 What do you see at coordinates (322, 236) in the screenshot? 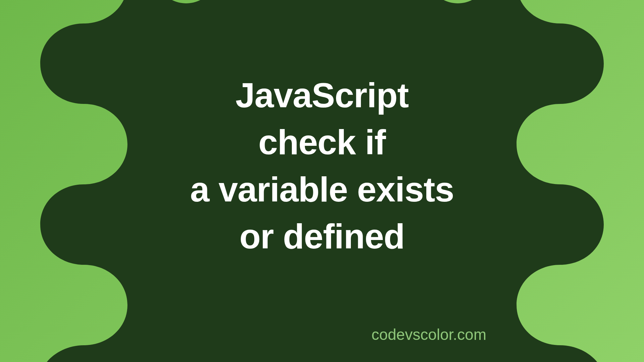
I see `title-line-4: or defined` at bounding box center [322, 236].